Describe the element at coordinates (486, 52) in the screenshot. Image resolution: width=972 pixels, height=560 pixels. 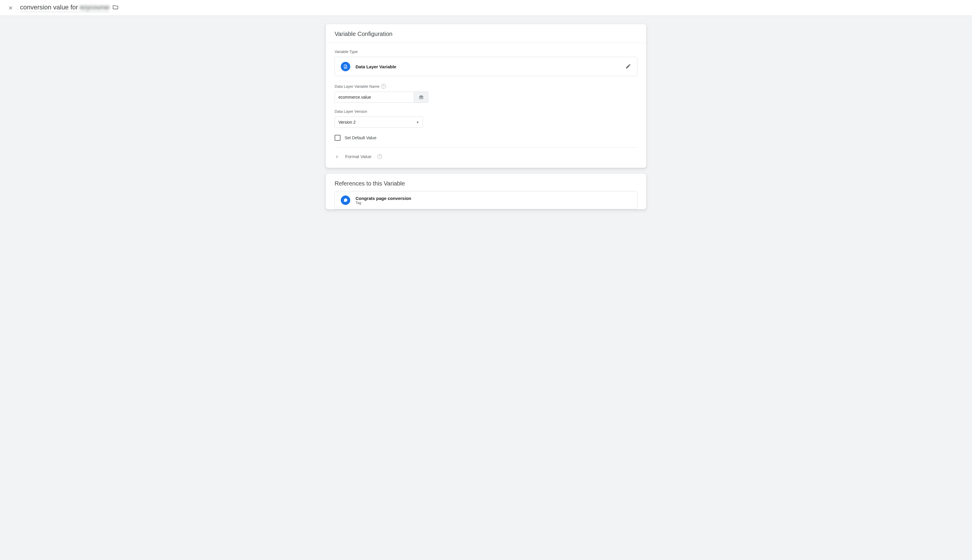
I see `variable-type-label: Variable Type` at that location.